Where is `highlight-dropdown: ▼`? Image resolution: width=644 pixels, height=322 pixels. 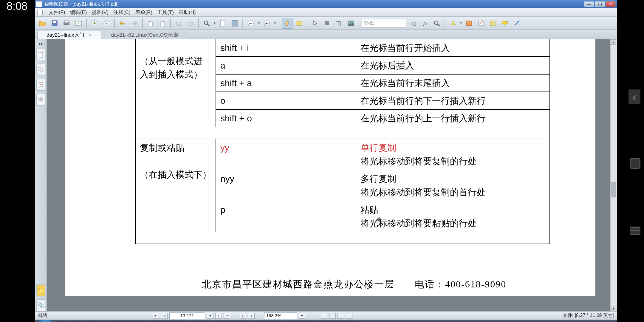
highlight-dropdown: ▼ is located at coordinates (461, 23).